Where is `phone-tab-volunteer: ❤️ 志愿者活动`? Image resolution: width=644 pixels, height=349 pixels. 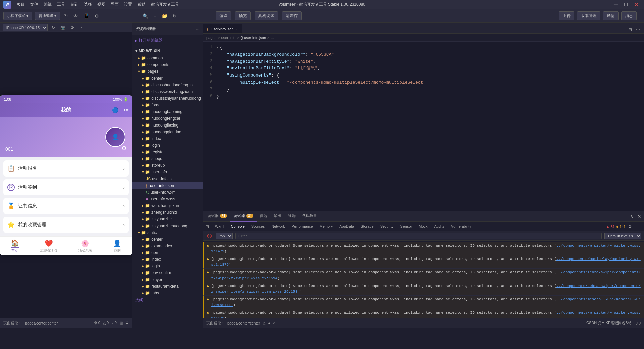
phone-tab-volunteer: ❤️ 志愿者活动 is located at coordinates (49, 246).